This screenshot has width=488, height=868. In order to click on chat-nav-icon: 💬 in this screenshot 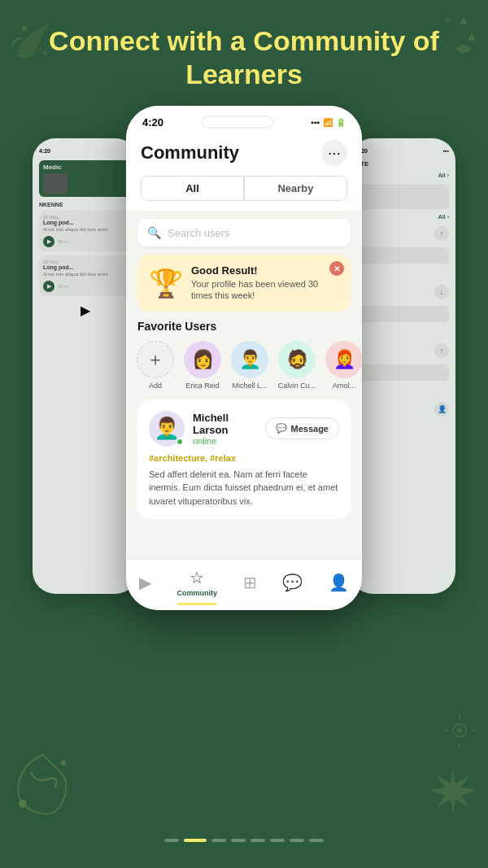, I will do `click(293, 582)`.